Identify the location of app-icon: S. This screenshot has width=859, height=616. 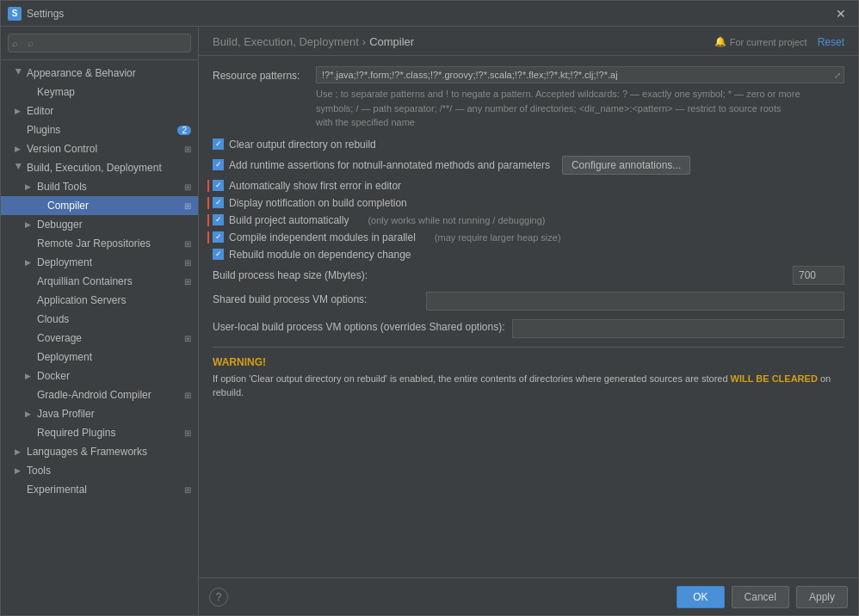
(15, 14).